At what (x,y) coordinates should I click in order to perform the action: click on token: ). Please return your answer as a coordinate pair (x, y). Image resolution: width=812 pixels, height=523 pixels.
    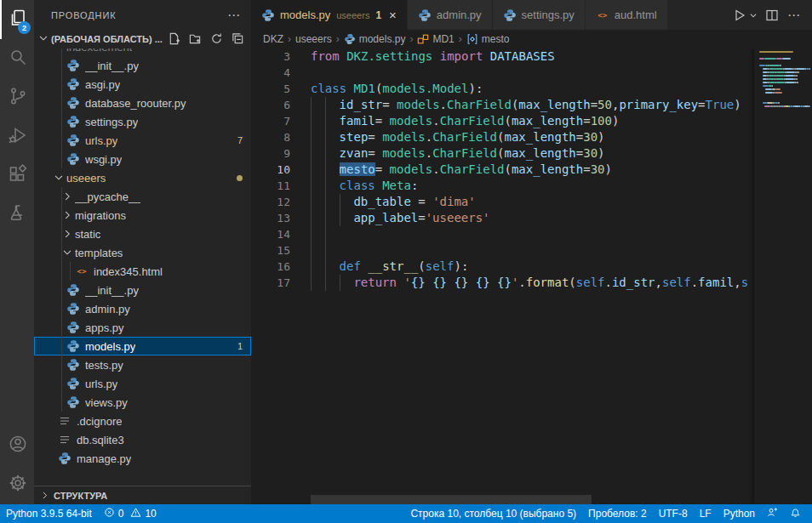
    Looking at the image, I should click on (609, 169).